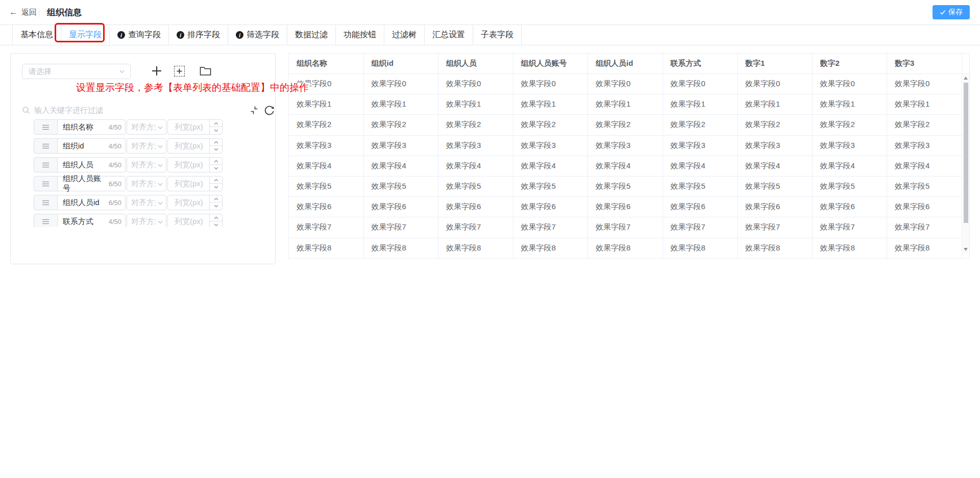  Describe the element at coordinates (258, 35) in the screenshot. I see `tab-筛选字段: i筛选字段` at that location.